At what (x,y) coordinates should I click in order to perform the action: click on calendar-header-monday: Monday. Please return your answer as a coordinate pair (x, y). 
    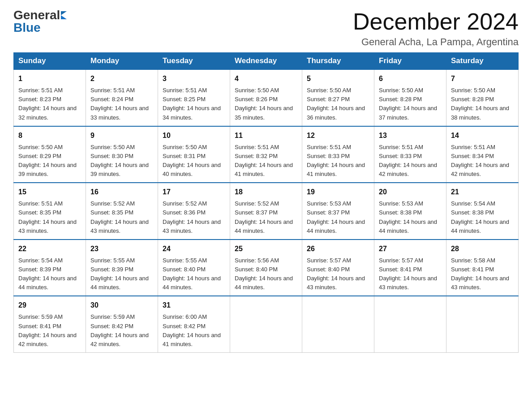
    Looking at the image, I should click on (122, 61).